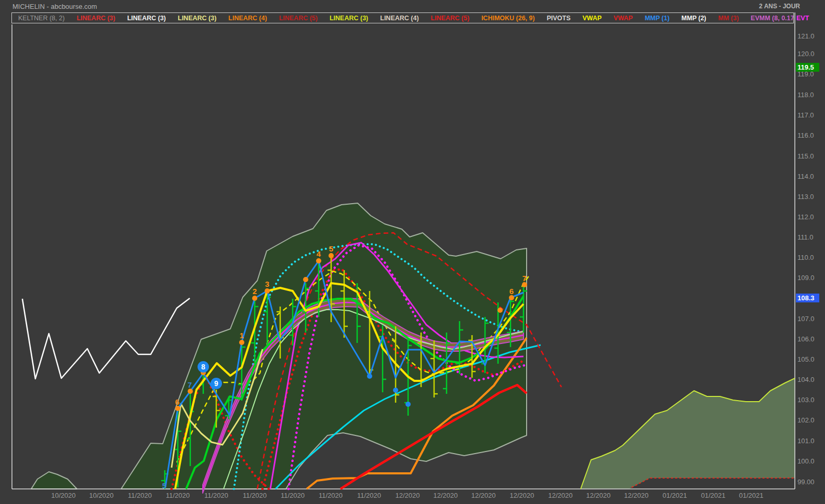 This screenshot has width=825, height=504. What do you see at coordinates (806, 461) in the screenshot?
I see `y-axis-tick-label: 100.0` at bounding box center [806, 461].